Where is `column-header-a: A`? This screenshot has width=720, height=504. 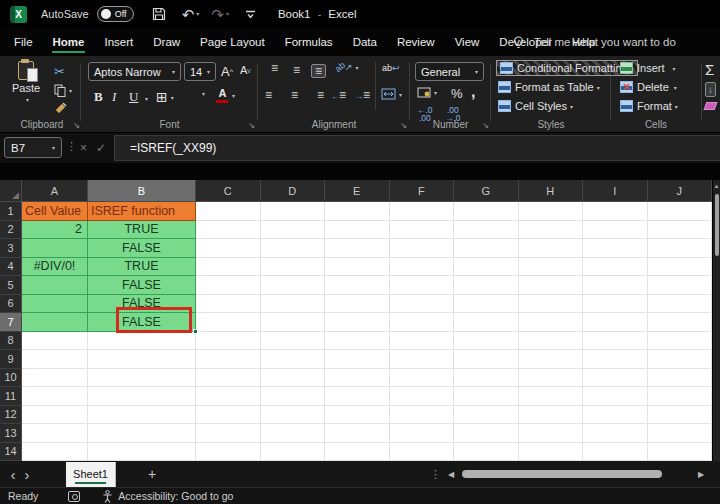
column-header-a: A is located at coordinates (55, 191).